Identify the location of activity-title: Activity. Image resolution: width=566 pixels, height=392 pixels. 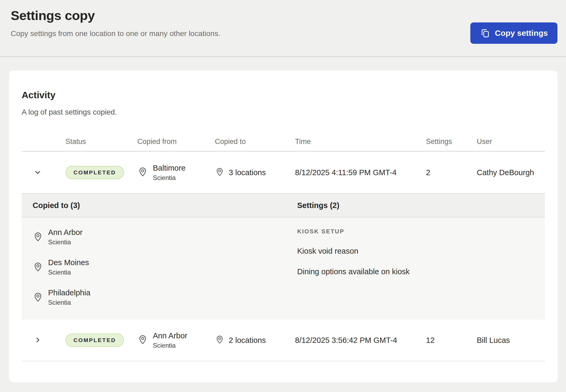
(283, 95).